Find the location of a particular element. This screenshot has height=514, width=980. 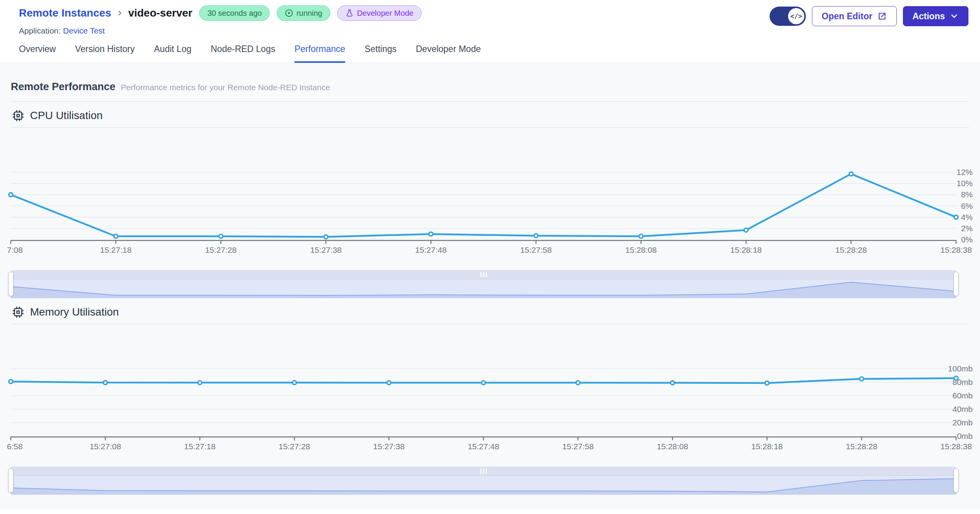

flask-icon is located at coordinates (350, 13).